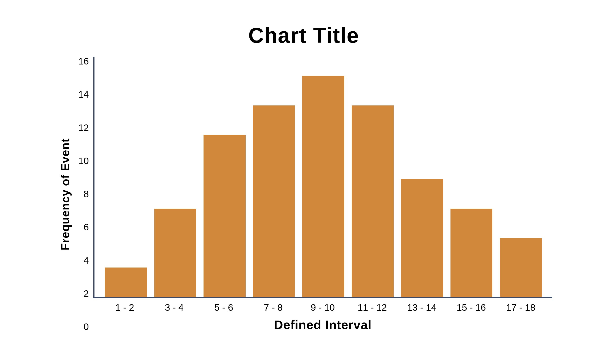 This screenshot has height=364, width=594. Describe the element at coordinates (84, 194) in the screenshot. I see `y-axis: 1614121086420` at that location.